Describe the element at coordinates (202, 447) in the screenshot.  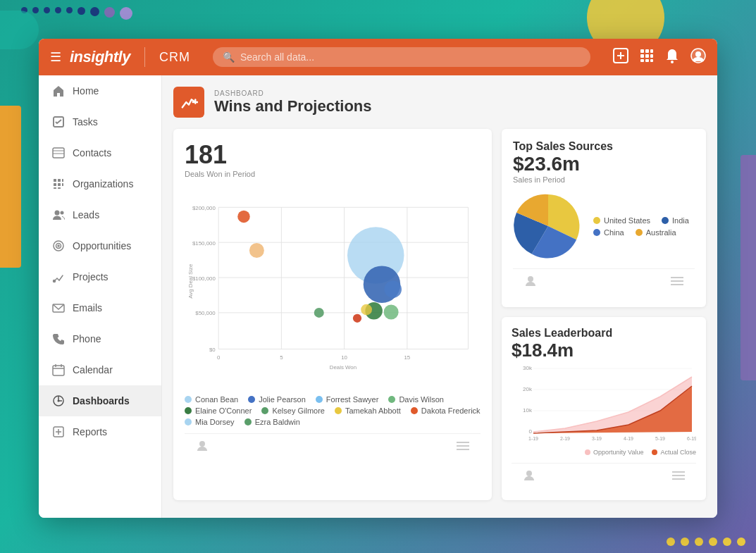
I see `user-footer-icon` at that location.